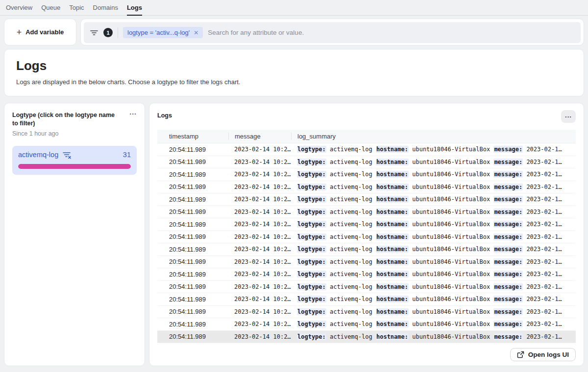  I want to click on column-header-timestamp: timestamp, so click(193, 136).